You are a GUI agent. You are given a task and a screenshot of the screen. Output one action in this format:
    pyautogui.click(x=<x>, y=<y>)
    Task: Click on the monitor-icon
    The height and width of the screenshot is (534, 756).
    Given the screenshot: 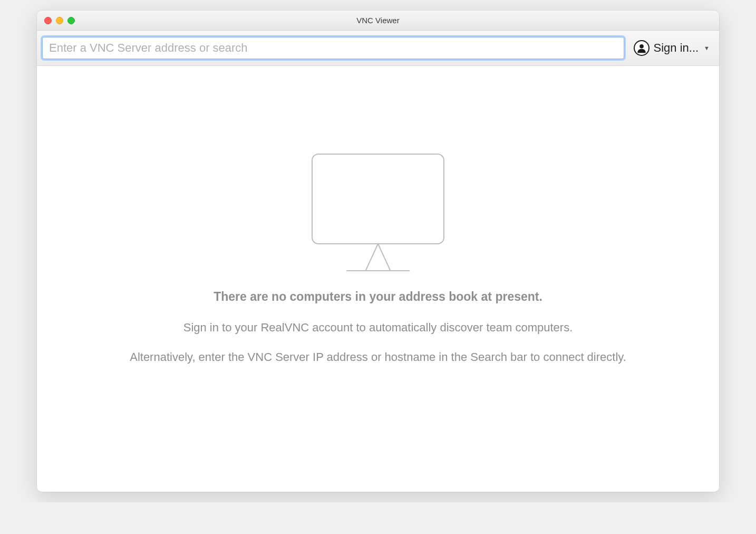 What is the action you would take?
    pyautogui.click(x=378, y=213)
    